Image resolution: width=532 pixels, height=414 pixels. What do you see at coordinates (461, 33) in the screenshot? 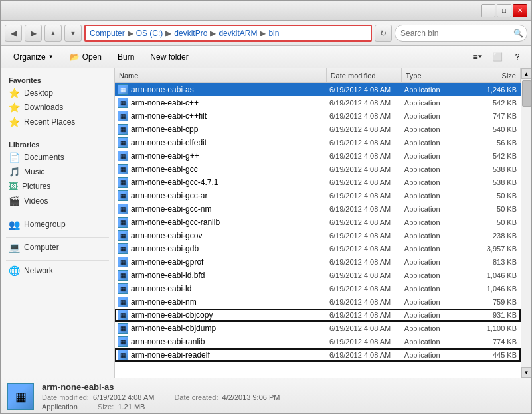
I see `search-input` at bounding box center [461, 33].